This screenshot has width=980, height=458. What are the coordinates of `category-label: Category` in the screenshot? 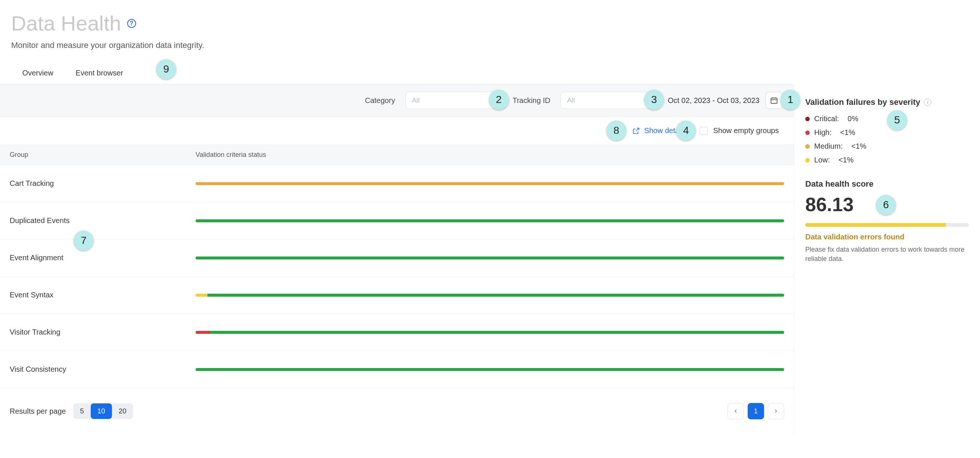 It's located at (380, 100).